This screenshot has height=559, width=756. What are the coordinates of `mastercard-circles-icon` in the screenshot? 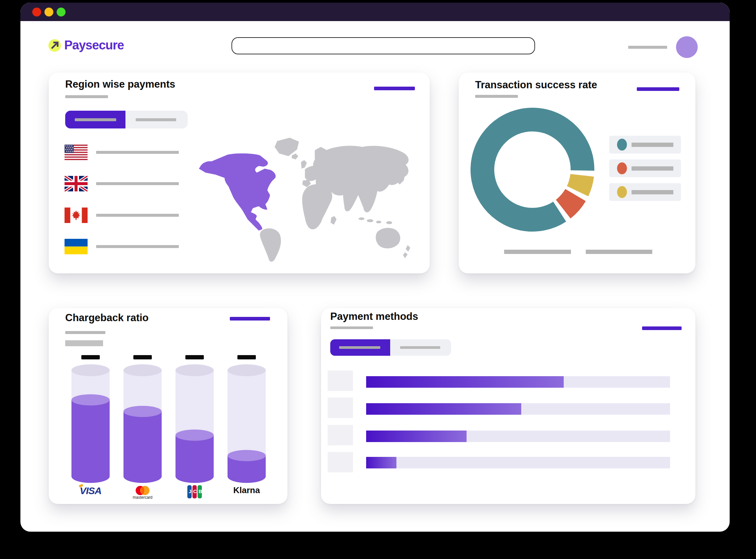 It's located at (143, 491).